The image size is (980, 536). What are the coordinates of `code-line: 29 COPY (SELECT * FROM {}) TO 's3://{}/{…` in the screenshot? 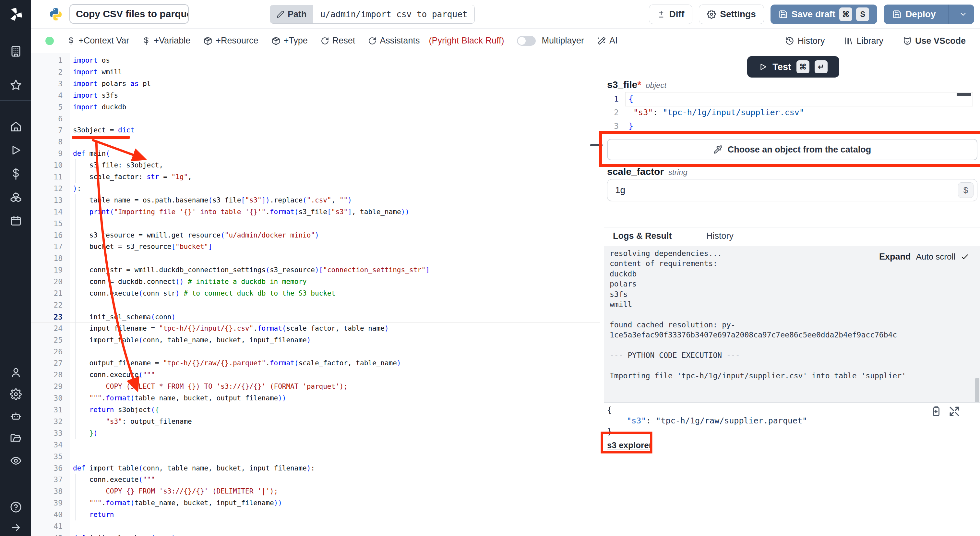 It's located at (316, 386).